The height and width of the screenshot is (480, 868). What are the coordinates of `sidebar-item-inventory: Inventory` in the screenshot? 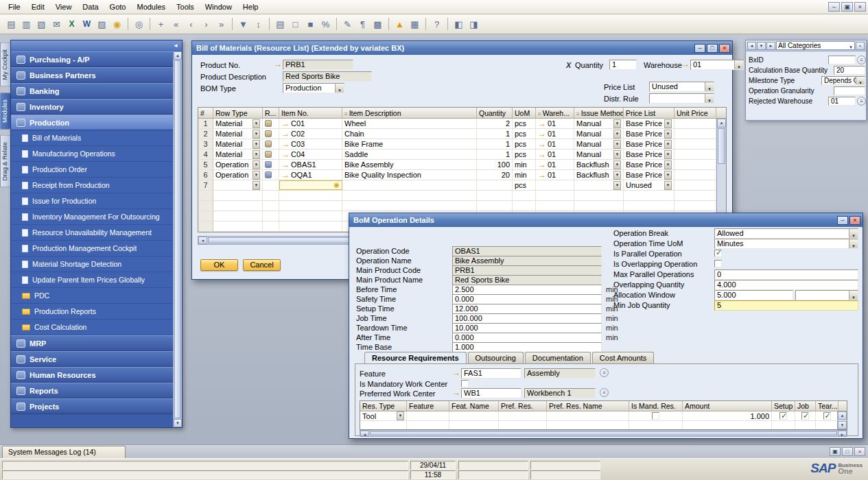 It's located at (92, 107).